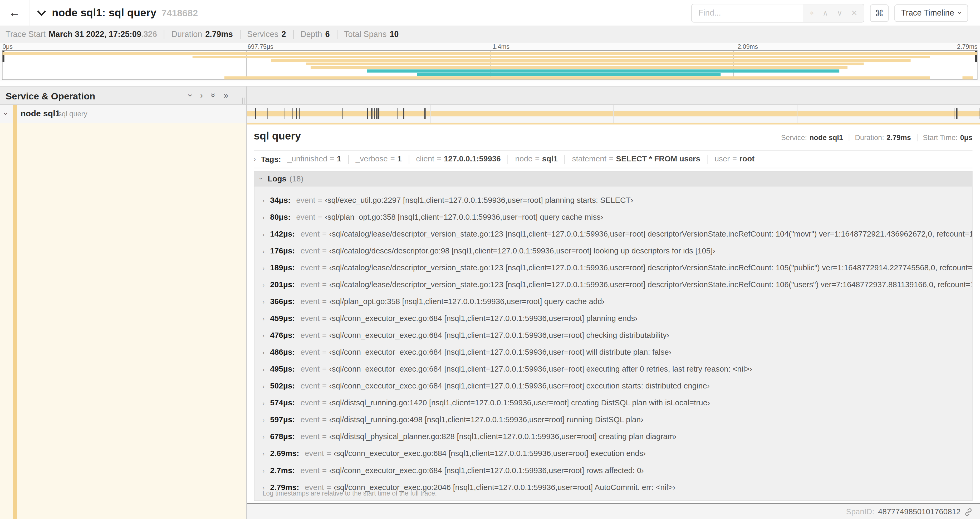  What do you see at coordinates (202, 34) in the screenshot?
I see `trace-summary-item: Duration2.79ms` at bounding box center [202, 34].